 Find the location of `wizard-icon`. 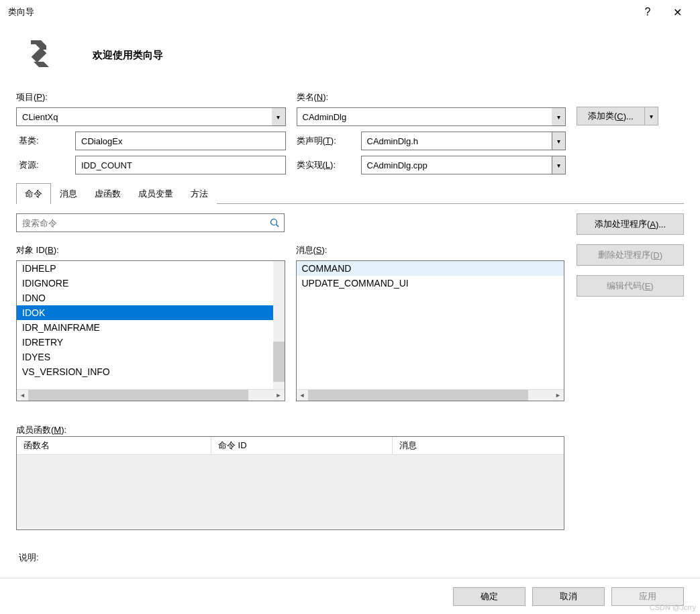

wizard-icon is located at coordinates (39, 55).